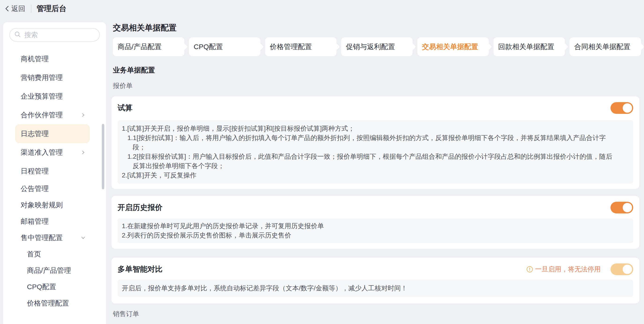  What do you see at coordinates (376, 231) in the screenshot?
I see `card-description-panel: 1.在新建报价单时可见此用户的历史报价单记录，并可复用历史报价单 2.列表行的历…` at bounding box center [376, 231].